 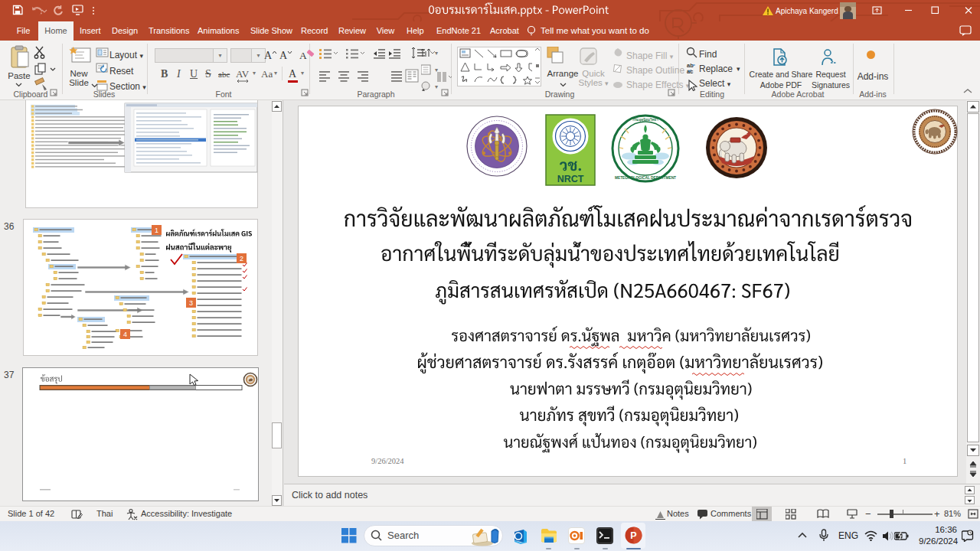 I want to click on svg-text: 9/26/2024, so click(x=387, y=461).